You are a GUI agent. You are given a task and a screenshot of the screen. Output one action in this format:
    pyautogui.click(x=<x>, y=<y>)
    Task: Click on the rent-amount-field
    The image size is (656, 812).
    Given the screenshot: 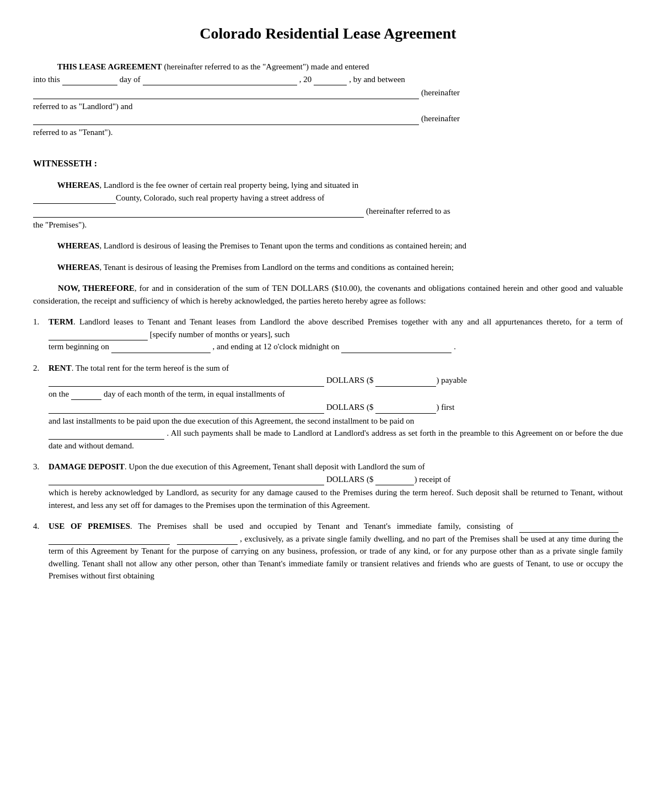 What is the action you would take?
    pyautogui.click(x=406, y=382)
    